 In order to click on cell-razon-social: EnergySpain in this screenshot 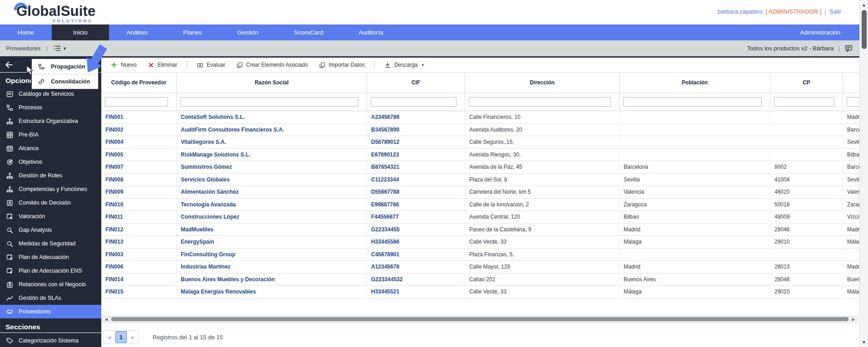, I will do `click(272, 242)`.